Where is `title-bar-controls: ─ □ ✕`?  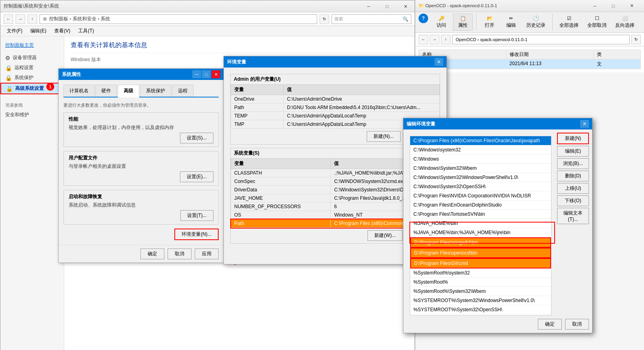
title-bar-controls: ─ □ ✕ is located at coordinates (387, 6).